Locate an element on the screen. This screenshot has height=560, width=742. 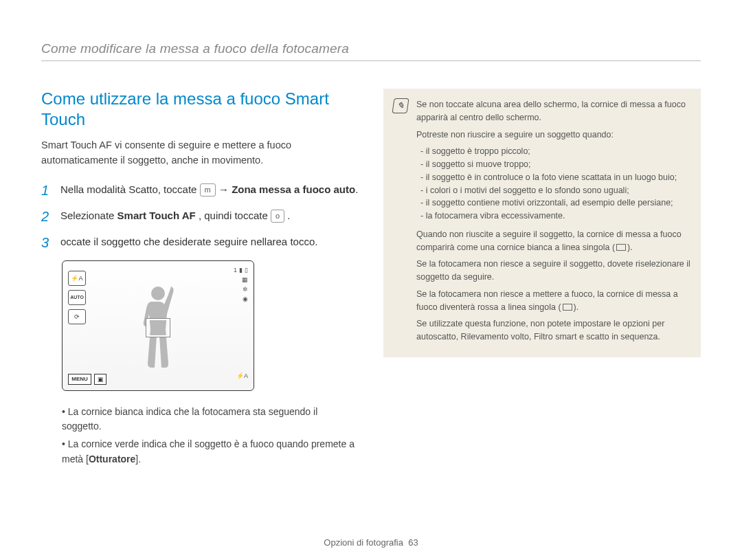
camera-left-icons: ⚡A AUTO ⟳ is located at coordinates (77, 298).